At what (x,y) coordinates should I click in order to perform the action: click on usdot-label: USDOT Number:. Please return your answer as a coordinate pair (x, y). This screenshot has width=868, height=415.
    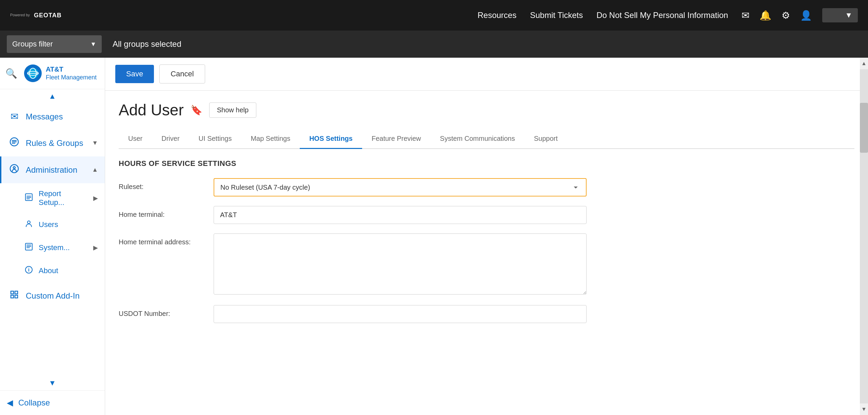
    Looking at the image, I should click on (163, 312).